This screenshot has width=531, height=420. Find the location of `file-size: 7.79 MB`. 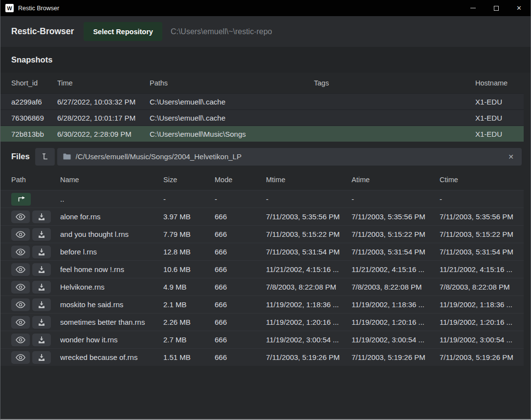

file-size: 7.79 MB is located at coordinates (189, 234).